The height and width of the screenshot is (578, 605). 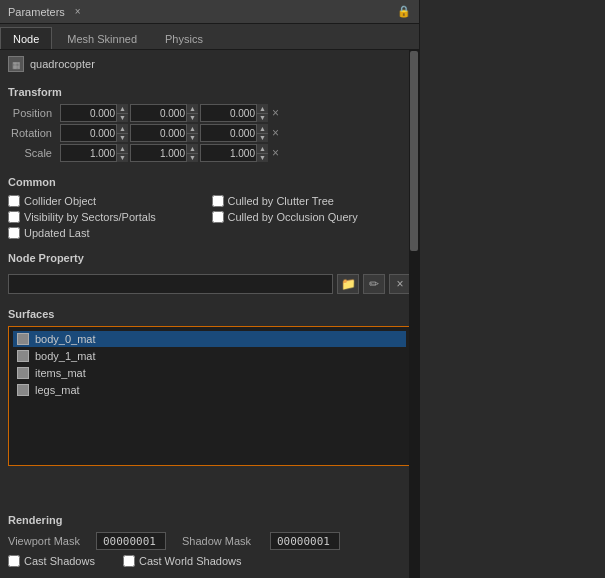 I want to click on position-y-wrapper: ▲ ▼, so click(x=164, y=113).